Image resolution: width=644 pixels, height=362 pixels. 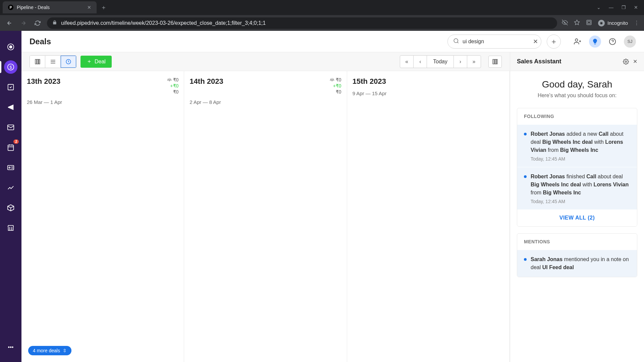 What do you see at coordinates (577, 263) in the screenshot?
I see `feed-item: Sarah Jonas mentioned you in a note on d…` at bounding box center [577, 263].